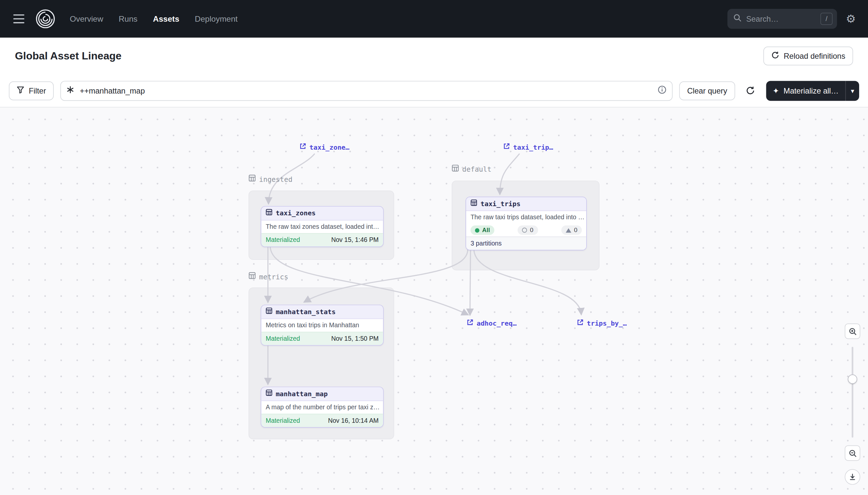 This screenshot has width=868, height=495. What do you see at coordinates (662, 90) in the screenshot?
I see `info-icon` at bounding box center [662, 90].